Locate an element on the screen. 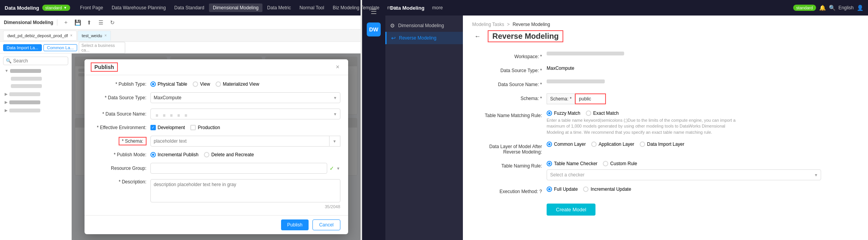 This screenshot has width=868, height=240. nav-data-standard: Data Standard is located at coordinates (189, 8).